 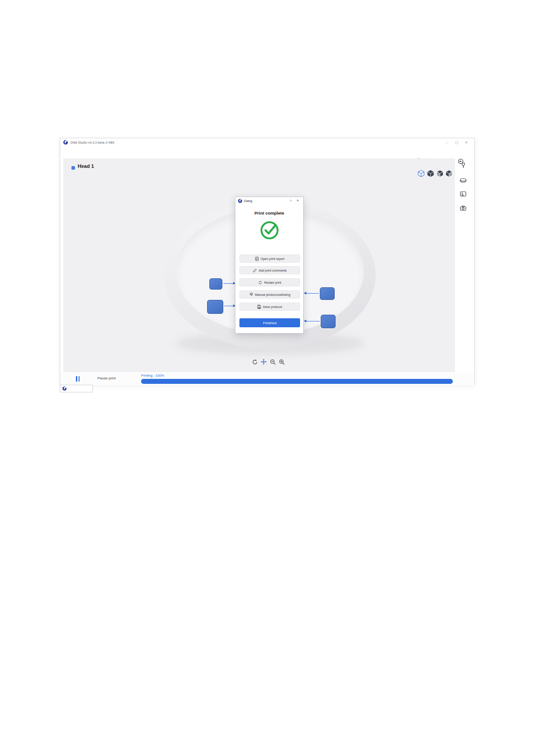 What do you see at coordinates (270, 265) in the screenshot?
I see `print-complete-dialog: Dialog ? ✕ Print complete Open print rep…` at bounding box center [270, 265].